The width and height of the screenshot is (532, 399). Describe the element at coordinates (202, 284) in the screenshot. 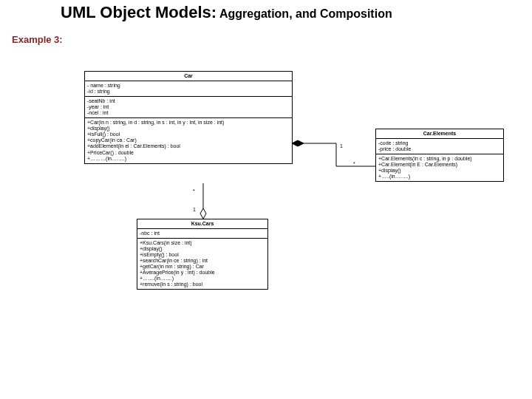

I see `op: +remove(in s : string) : bool` at that location.